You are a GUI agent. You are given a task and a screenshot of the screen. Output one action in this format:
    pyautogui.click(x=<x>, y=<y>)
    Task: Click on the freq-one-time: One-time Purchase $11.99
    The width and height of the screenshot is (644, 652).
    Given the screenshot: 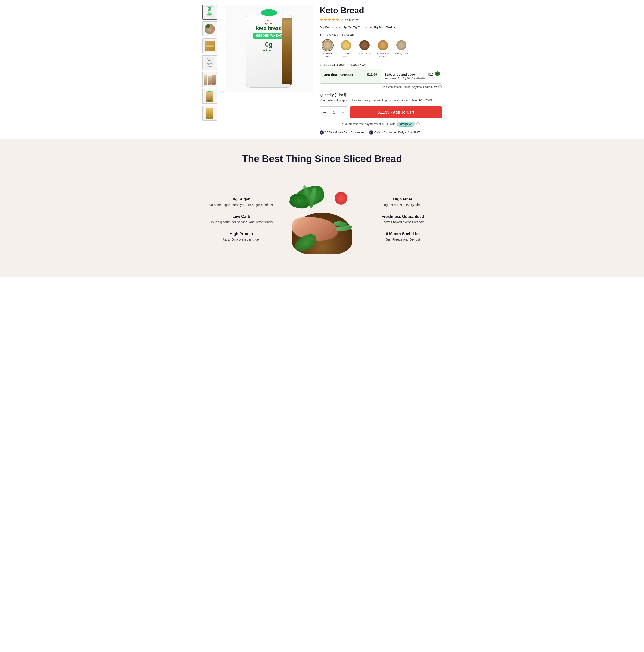 What is the action you would take?
    pyautogui.click(x=351, y=76)
    